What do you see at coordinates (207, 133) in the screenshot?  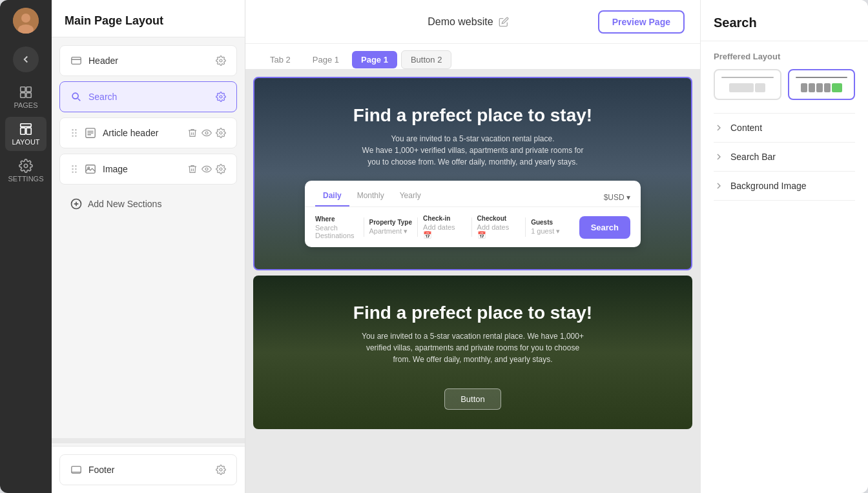 I see `article-actions` at bounding box center [207, 133].